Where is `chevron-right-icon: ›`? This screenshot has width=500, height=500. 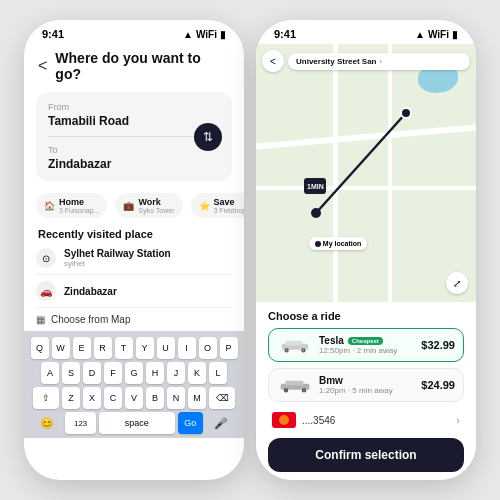
chevron-right-icon: › is located at coordinates (380, 62).